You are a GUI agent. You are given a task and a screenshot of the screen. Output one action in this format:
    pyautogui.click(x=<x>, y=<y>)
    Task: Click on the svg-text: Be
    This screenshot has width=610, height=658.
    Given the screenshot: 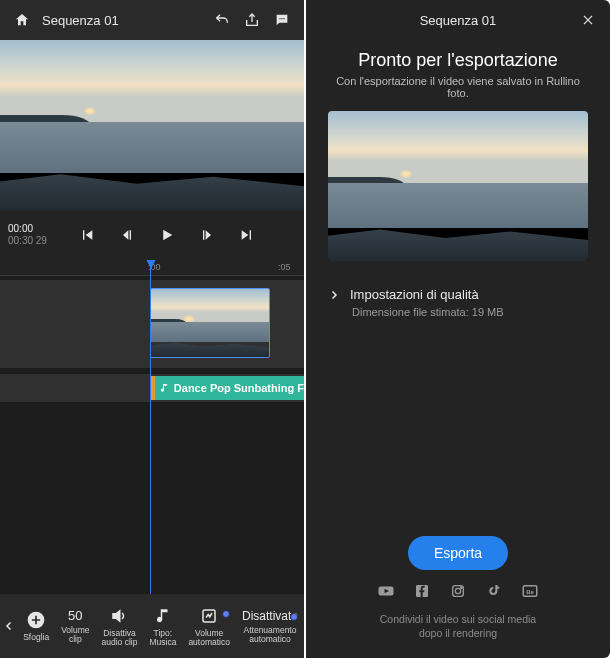 What is the action you would take?
    pyautogui.click(x=530, y=592)
    